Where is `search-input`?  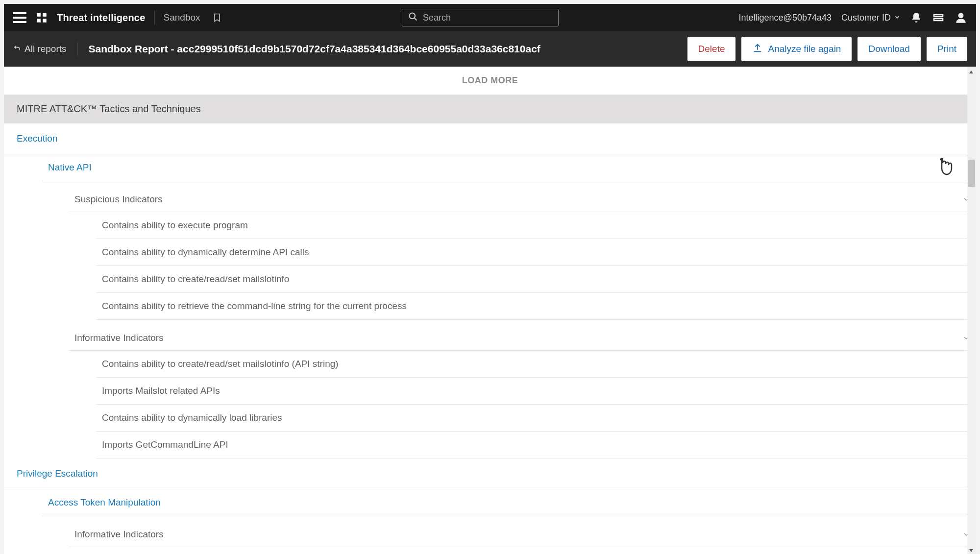
search-input is located at coordinates (488, 18).